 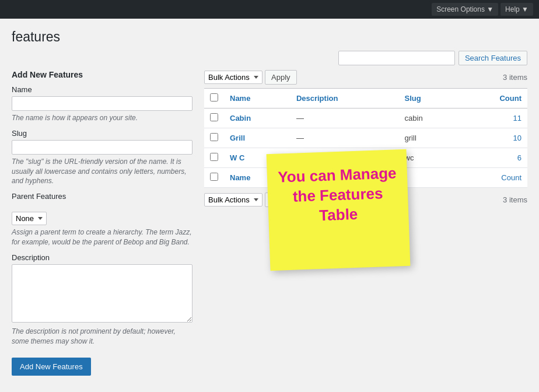 I want to click on footer-slug-col, so click(x=429, y=178).